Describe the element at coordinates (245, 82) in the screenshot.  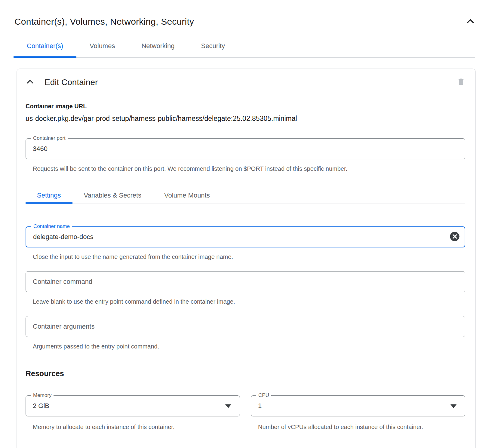
I see `card-header: Edit Container` at that location.